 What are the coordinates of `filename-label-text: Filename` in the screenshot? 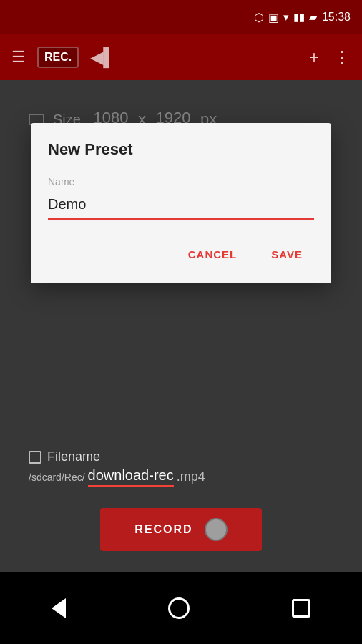 It's located at (74, 457).